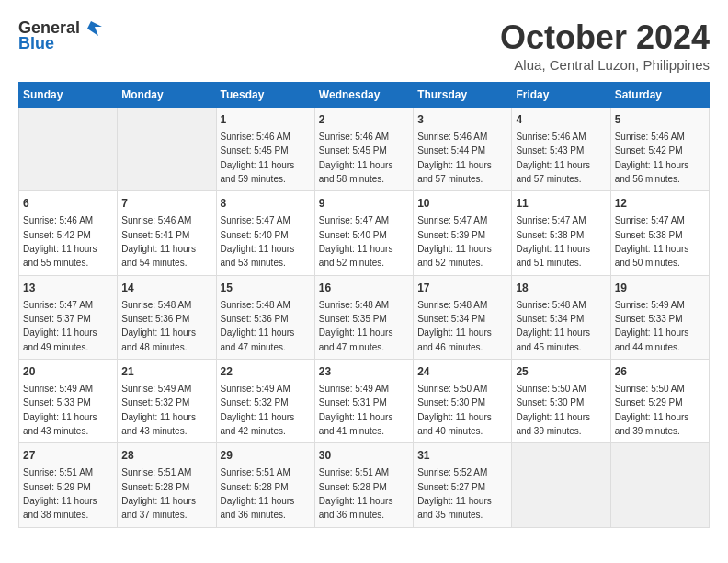 The width and height of the screenshot is (728, 563). I want to click on day-sunrise: Sunrise: 5:49 AMSunset: 5:31 PMDaylight:…, so click(357, 410).